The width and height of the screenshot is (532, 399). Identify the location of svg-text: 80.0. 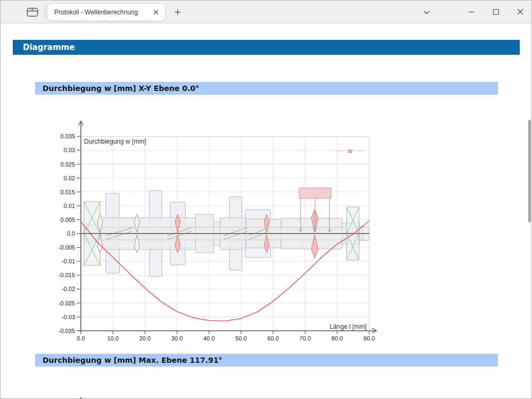
(337, 338).